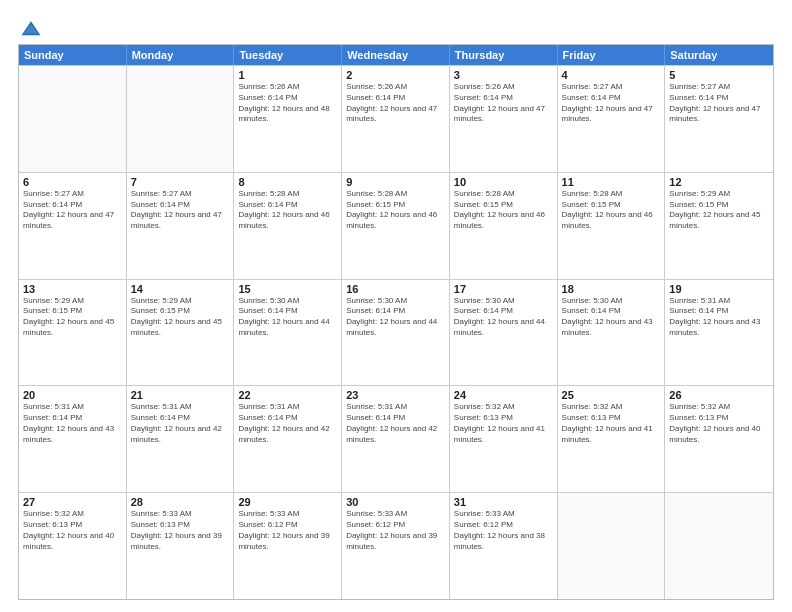  What do you see at coordinates (288, 439) in the screenshot?
I see `cal-day-22: 22Sunrise: 5:31 AM Sunset: 6:14 PM Dayli…` at bounding box center [288, 439].